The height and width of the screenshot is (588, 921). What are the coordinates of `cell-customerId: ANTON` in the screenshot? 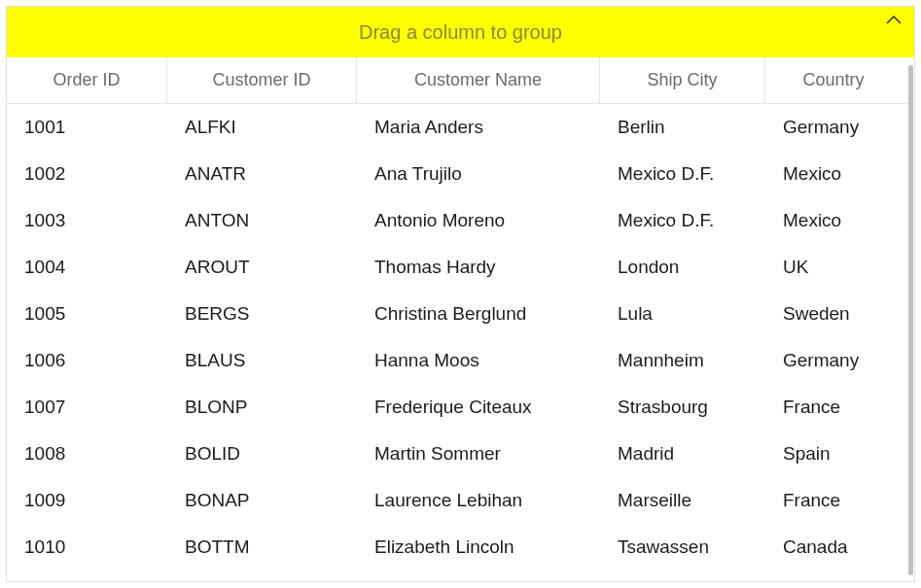 It's located at (263, 221).